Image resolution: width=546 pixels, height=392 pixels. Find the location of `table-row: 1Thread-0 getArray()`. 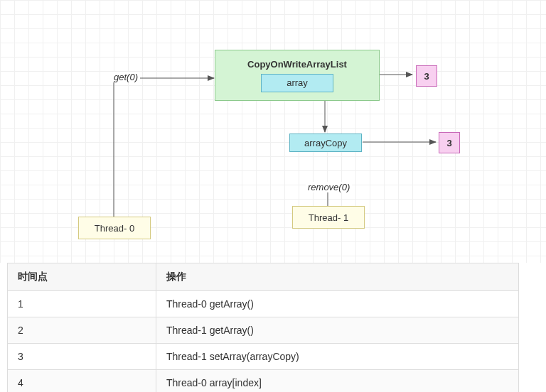

table-row: 1Thread-0 getArray() is located at coordinates (263, 304).